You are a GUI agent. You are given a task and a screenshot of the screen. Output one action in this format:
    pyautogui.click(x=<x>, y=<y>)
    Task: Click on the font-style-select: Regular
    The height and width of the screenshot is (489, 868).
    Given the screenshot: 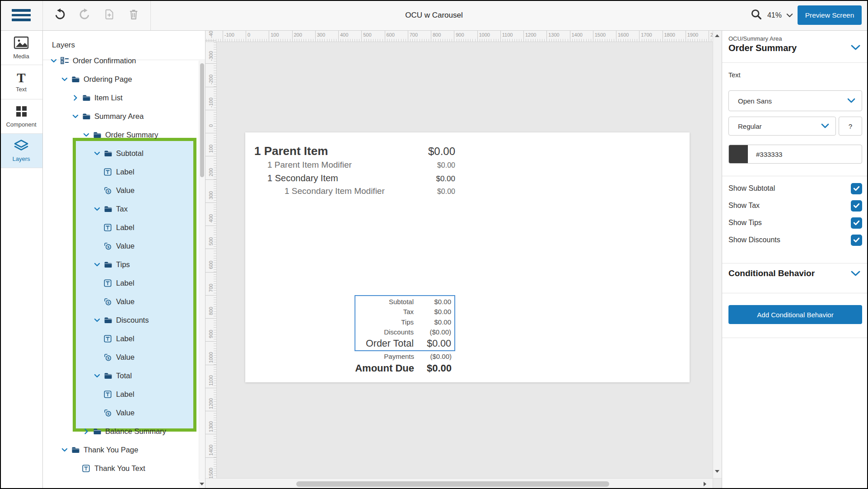 What is the action you would take?
    pyautogui.click(x=782, y=126)
    